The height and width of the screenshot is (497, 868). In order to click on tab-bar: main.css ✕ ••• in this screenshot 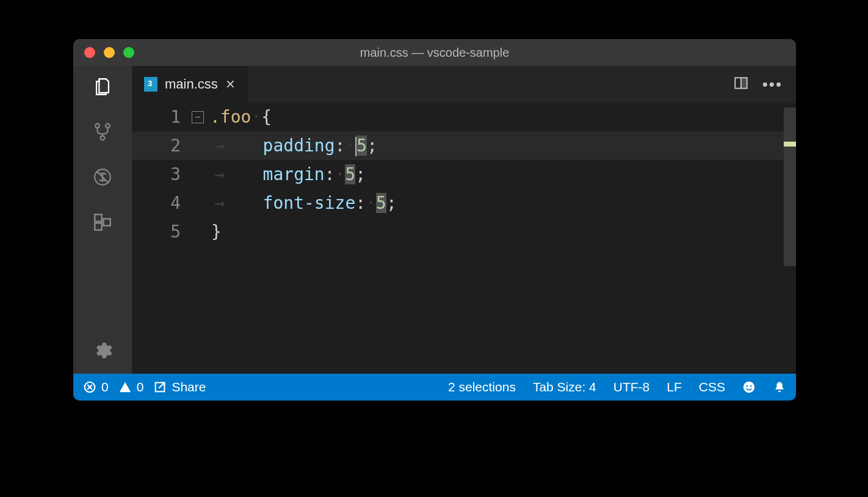, I will do `click(464, 84)`.